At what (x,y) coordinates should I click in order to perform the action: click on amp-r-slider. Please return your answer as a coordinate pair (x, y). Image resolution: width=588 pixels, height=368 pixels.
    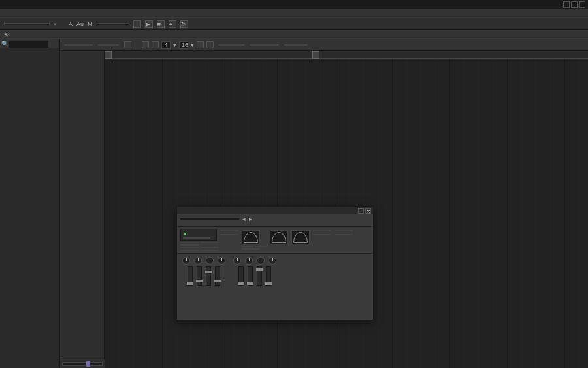
    Looking at the image, I should click on (218, 276).